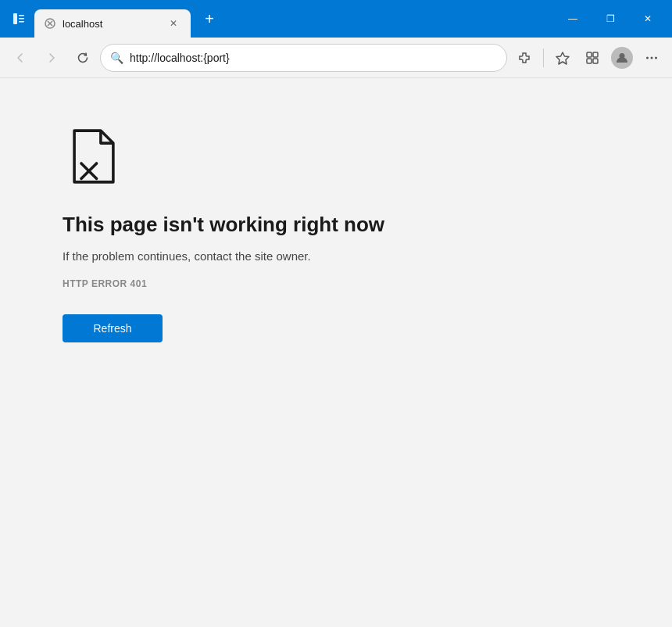 This screenshot has width=672, height=627. Describe the element at coordinates (610, 19) in the screenshot. I see `window-controls: — ❐ ✕` at that location.